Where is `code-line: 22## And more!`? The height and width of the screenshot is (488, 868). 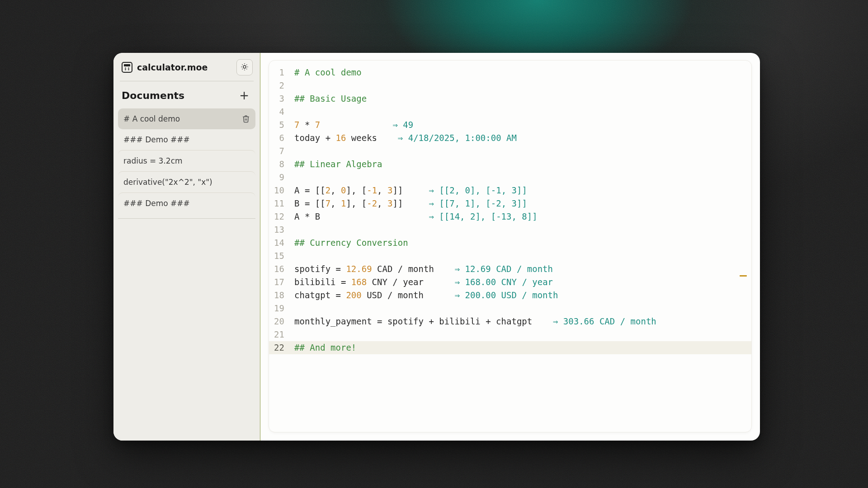 code-line: 22## And more! is located at coordinates (510, 348).